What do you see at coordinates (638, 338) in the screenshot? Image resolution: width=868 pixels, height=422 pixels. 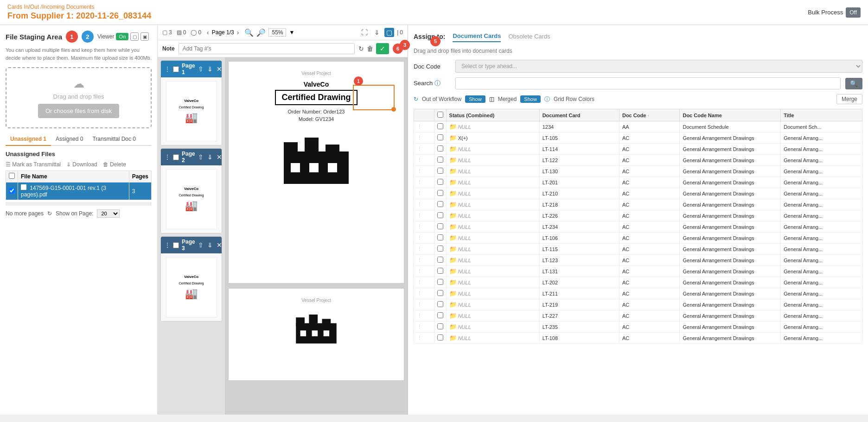 I see `table-row: ⋮ 📁 NULL LT-108 AC General Arrangement D…` at bounding box center [638, 338].